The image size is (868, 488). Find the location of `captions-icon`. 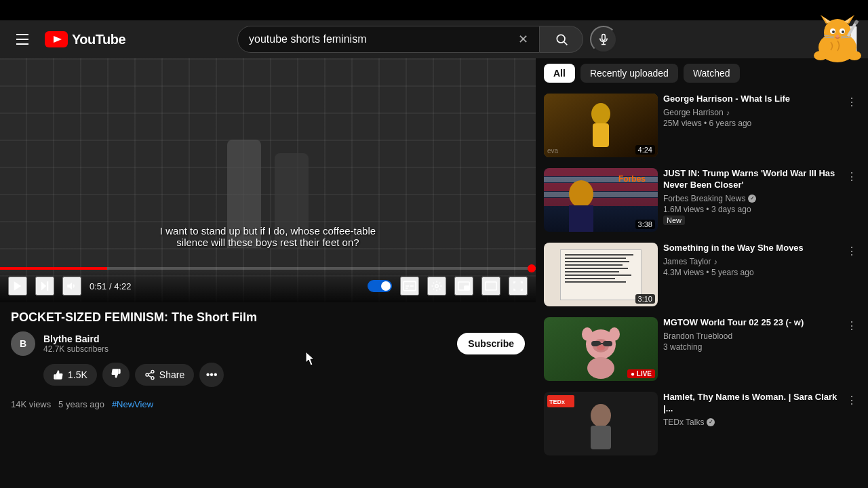

captions-icon is located at coordinates (410, 286).